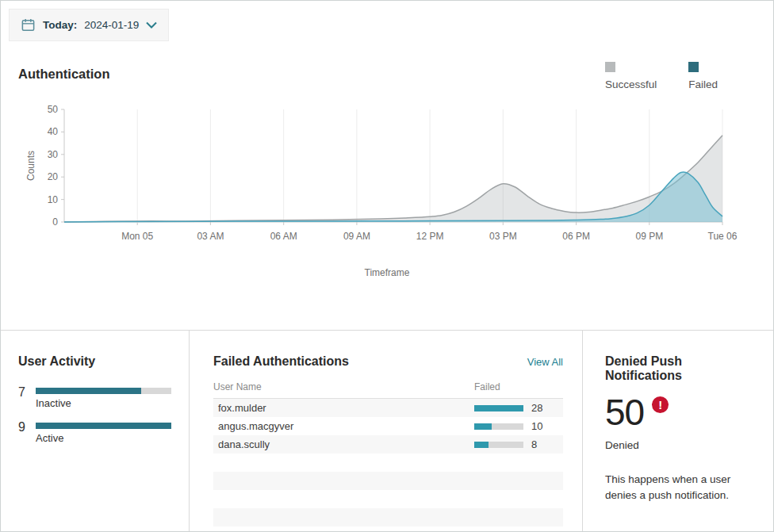  What do you see at coordinates (95, 416) in the screenshot?
I see `user-activity-rows: 7 Inactive 9 Active` at bounding box center [95, 416].